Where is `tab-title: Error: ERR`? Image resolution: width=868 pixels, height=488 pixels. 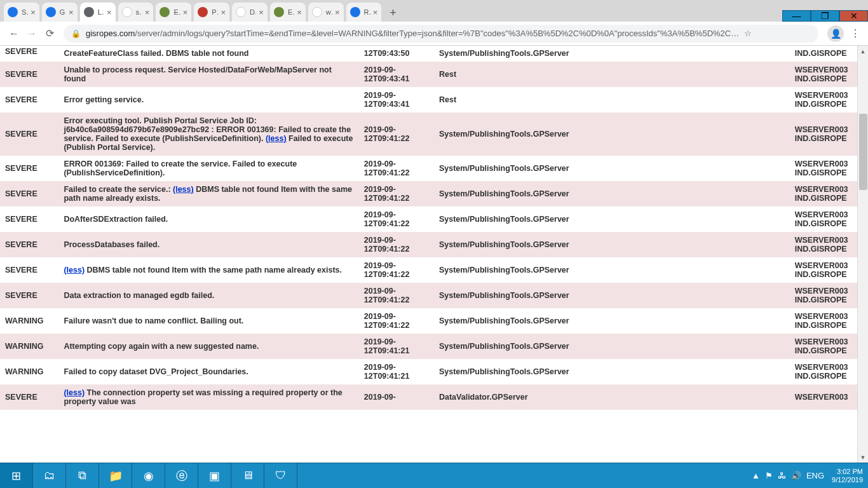
tab-title: Error: ERR is located at coordinates (177, 12).